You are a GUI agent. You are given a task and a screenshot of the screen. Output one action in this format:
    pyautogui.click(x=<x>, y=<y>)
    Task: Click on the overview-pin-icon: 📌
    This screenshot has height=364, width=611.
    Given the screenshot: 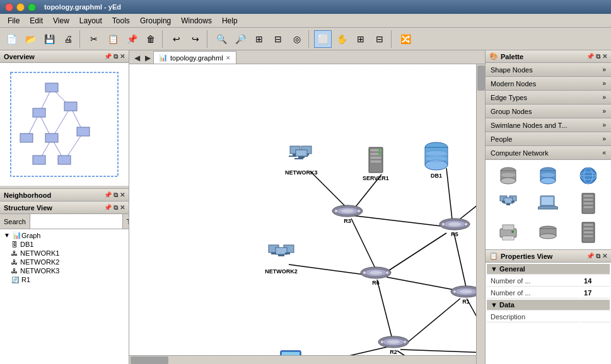 What is the action you would take?
    pyautogui.click(x=108, y=57)
    